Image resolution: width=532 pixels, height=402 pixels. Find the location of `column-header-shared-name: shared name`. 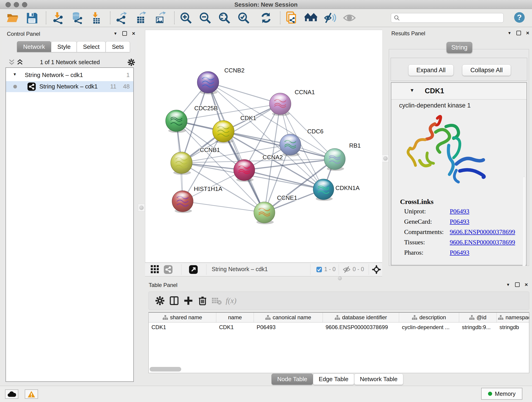

column-header-shared-name: shared name is located at coordinates (182, 317).